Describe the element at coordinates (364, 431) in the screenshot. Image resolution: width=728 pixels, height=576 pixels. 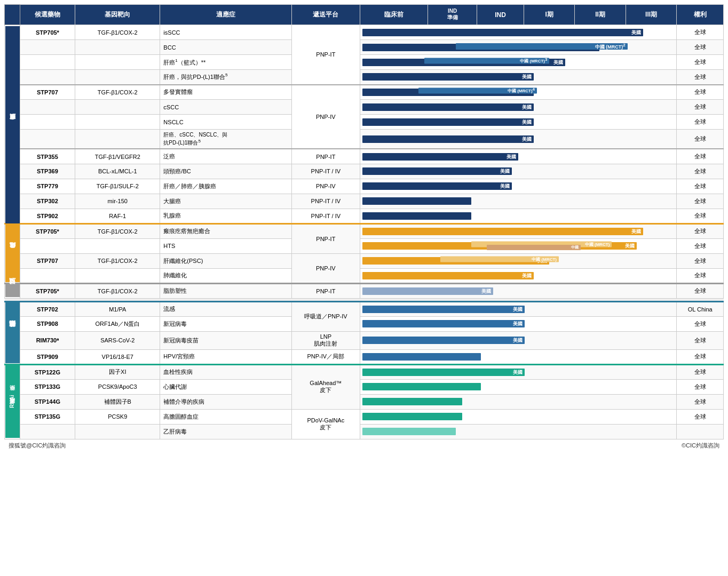
I see `table-row: 乙肝病毒` at that location.